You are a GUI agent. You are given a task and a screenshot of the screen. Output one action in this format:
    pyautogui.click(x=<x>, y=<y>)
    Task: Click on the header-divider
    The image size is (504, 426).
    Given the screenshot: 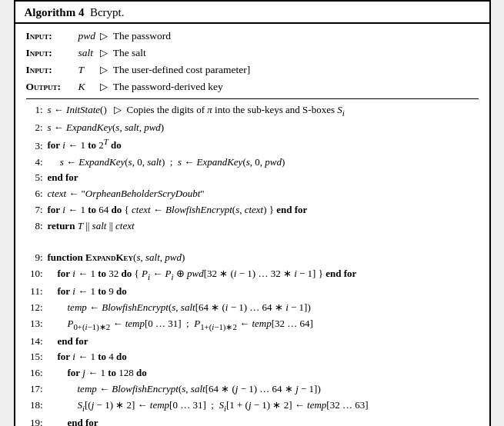 What is the action you would take?
    pyautogui.click(x=252, y=98)
    